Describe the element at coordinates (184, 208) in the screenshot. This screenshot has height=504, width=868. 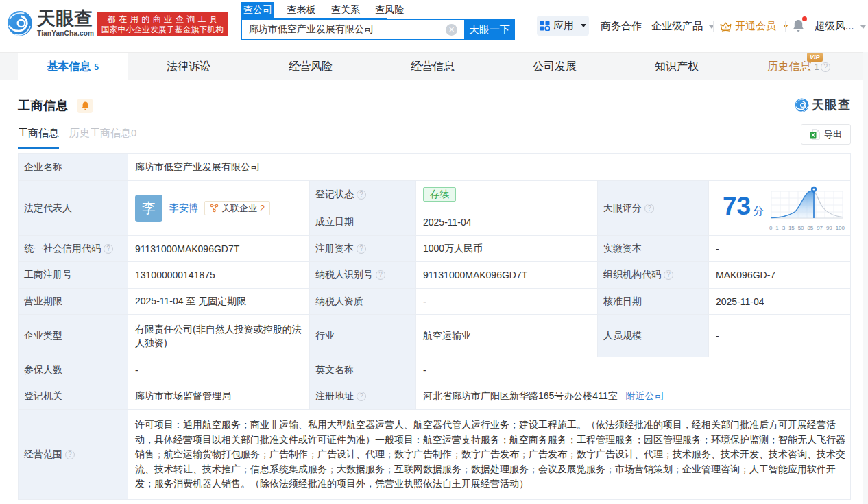
I see `legal-rep-name-link: 李安博` at that location.